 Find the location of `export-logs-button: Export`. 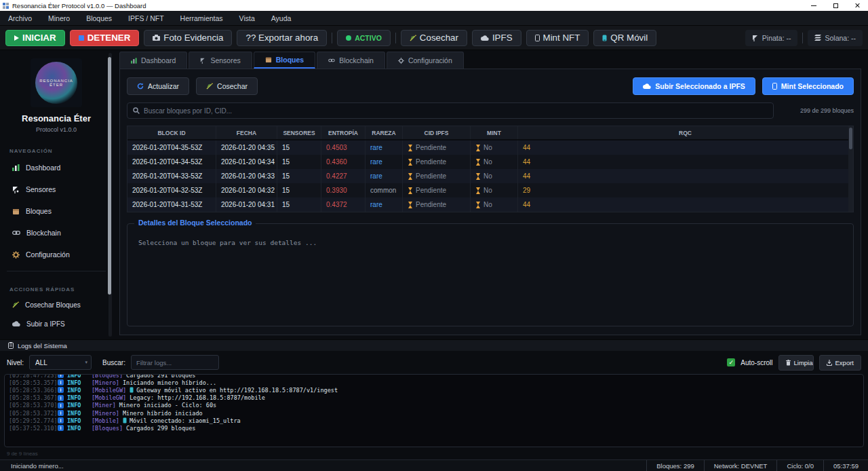

export-logs-button: Export is located at coordinates (840, 362).